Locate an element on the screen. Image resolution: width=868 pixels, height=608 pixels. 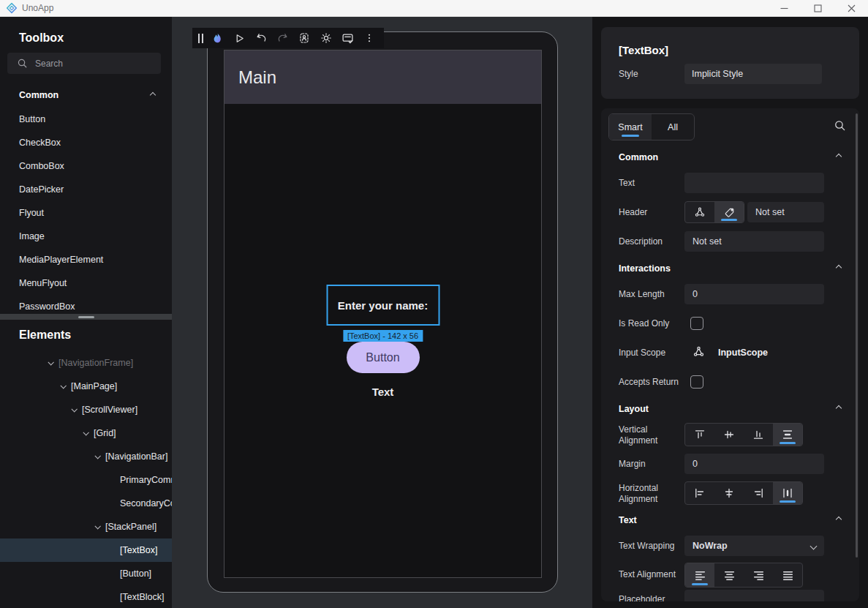
halign-left-icon is located at coordinates (700, 493).